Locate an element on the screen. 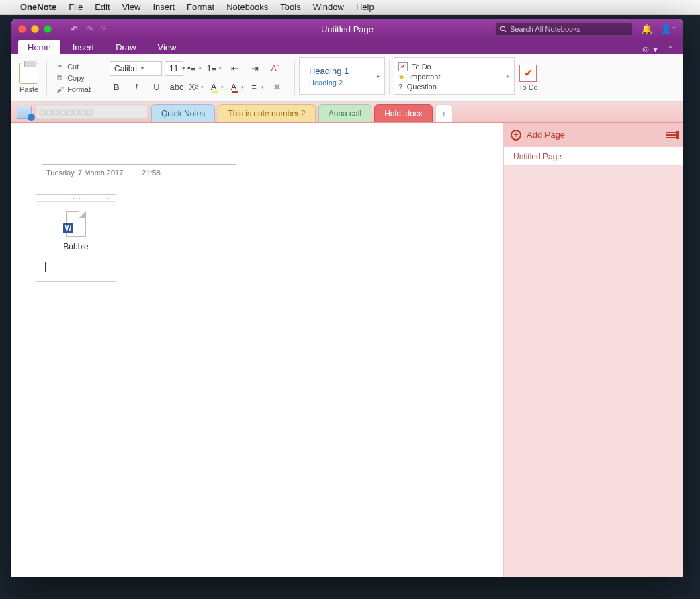 This screenshot has width=700, height=599. tag-important: ★Important is located at coordinates (449, 77).